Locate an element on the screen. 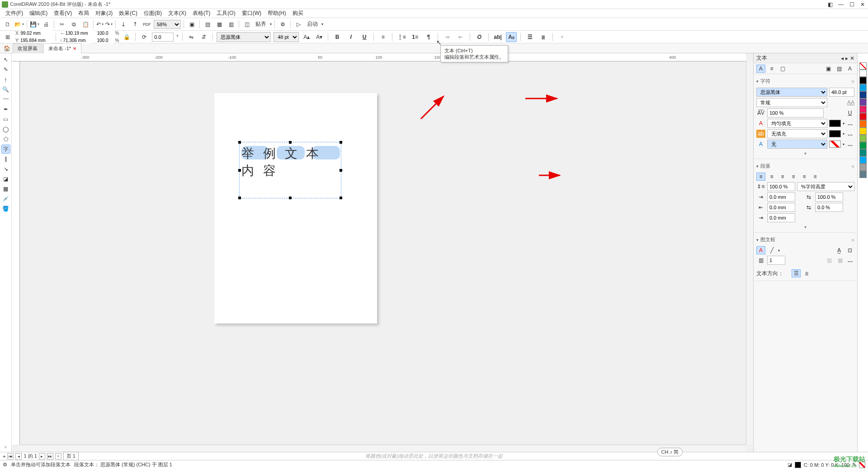  outline-swatch is located at coordinates (835, 144).